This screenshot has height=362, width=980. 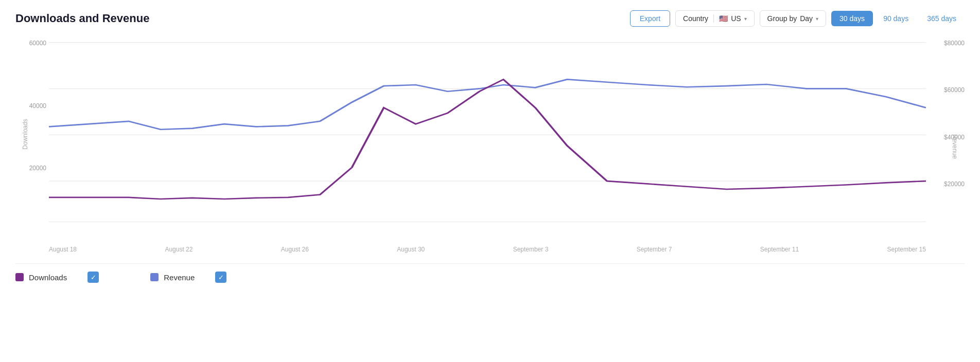 What do you see at coordinates (797, 19) in the screenshot?
I see `controls-bar: Export Country 🇺🇸 US ▾ Group by Day ▾ 30…` at bounding box center [797, 19].